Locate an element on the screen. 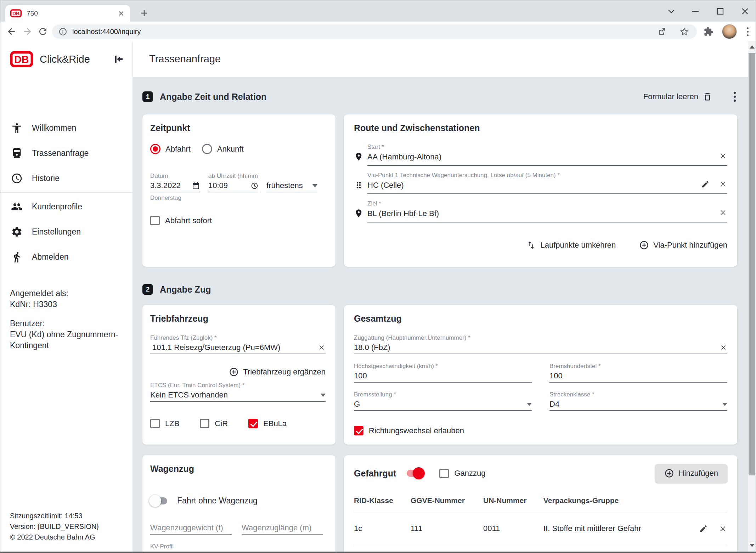  bookmark-star-icon is located at coordinates (684, 32).